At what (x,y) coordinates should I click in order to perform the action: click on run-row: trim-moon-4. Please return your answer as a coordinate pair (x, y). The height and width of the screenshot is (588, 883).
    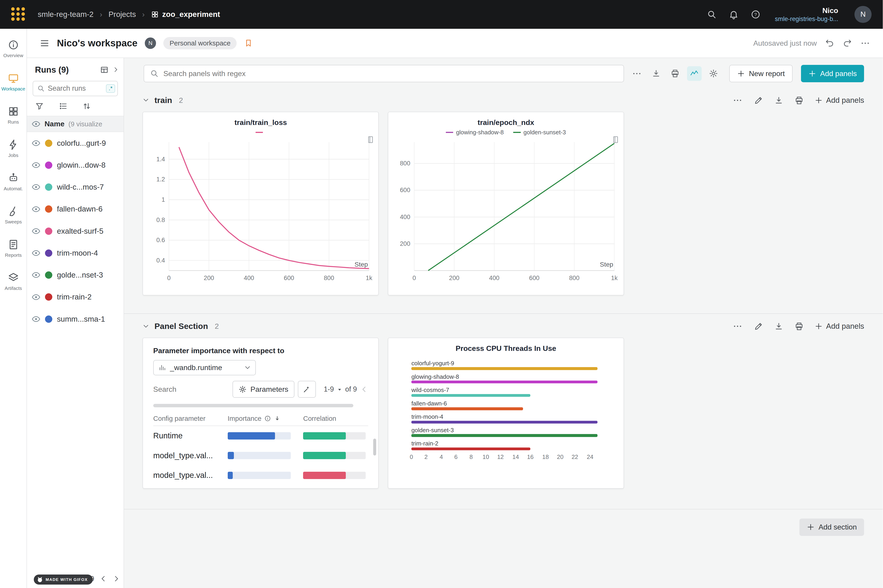
    Looking at the image, I should click on (75, 253).